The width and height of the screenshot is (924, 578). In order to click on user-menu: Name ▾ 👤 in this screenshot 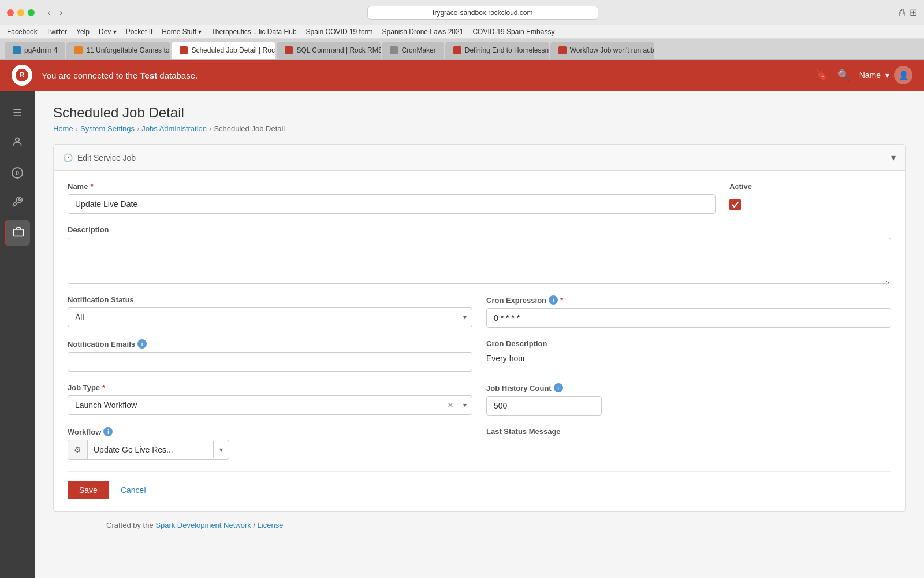, I will do `click(886, 75)`.